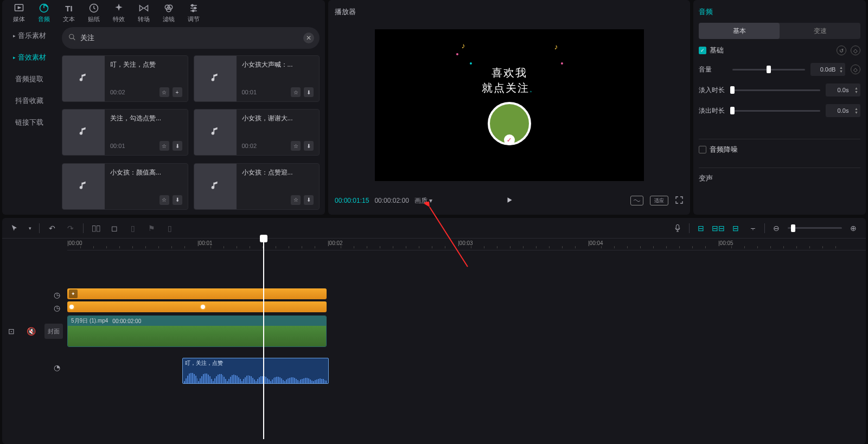 The image size is (868, 444). What do you see at coordinates (125, 79) in the screenshot?
I see `result-item: 叮，关注，点赞 00:02 ☆ +` at bounding box center [125, 79].